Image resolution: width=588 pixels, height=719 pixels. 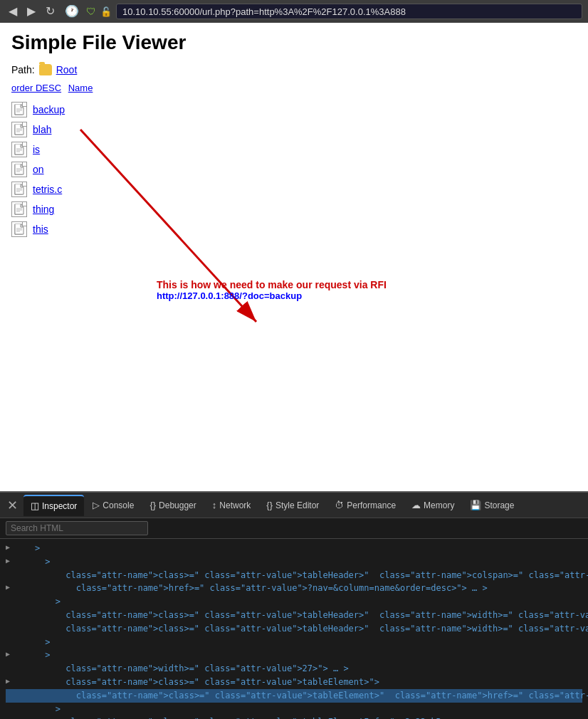 What do you see at coordinates (41, 229) in the screenshot?
I see `file-link: this` at bounding box center [41, 229].